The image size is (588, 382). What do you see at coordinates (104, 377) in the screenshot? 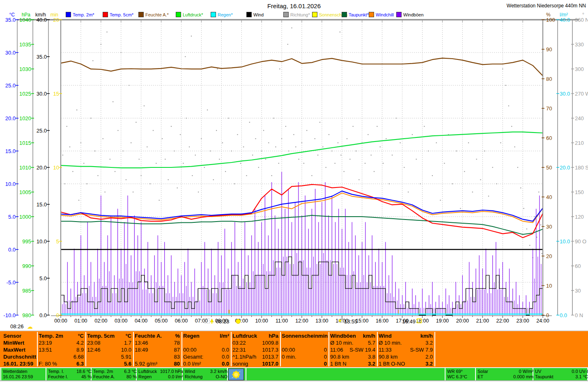
I see `statusbar-label: Feuchte A.` at bounding box center [104, 377].